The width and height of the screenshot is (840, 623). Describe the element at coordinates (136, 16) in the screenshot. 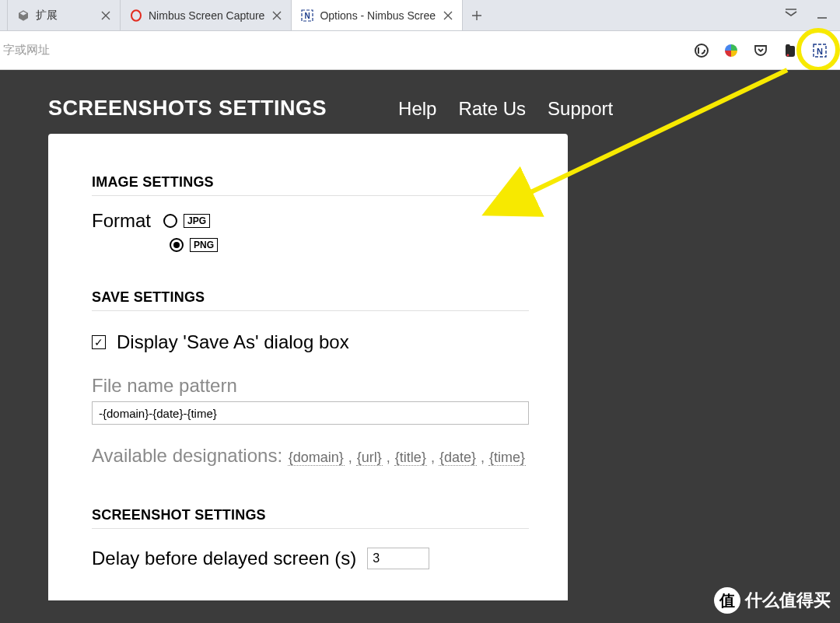

I see `opera-icon` at that location.